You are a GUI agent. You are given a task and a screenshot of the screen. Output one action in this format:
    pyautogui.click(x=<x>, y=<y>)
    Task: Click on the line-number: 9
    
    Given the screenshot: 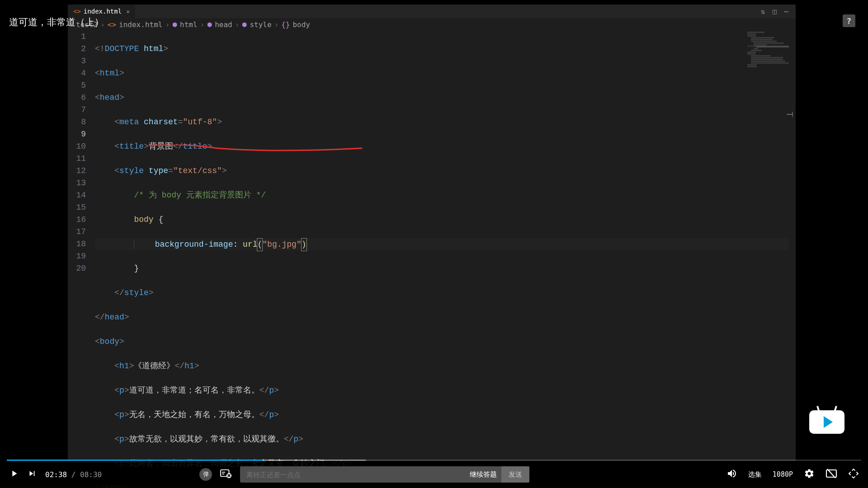 What is the action you would take?
    pyautogui.click(x=77, y=135)
    